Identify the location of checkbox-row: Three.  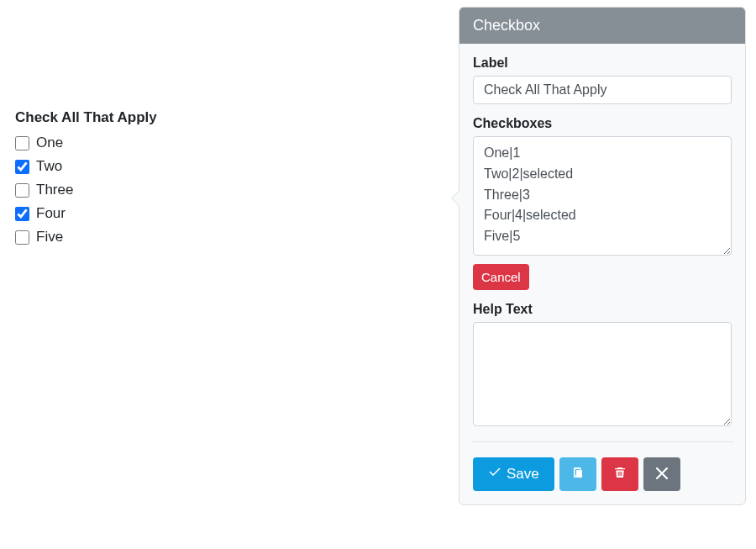
(225, 190).